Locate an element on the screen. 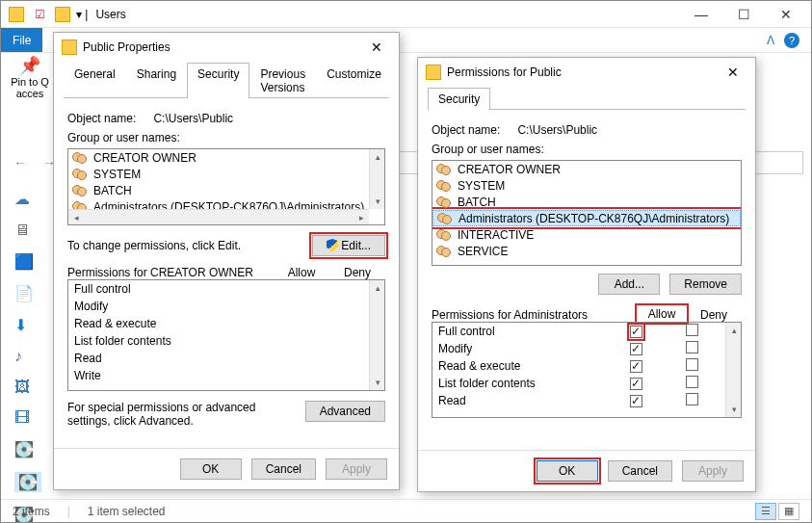  window-title: Users is located at coordinates (110, 14).